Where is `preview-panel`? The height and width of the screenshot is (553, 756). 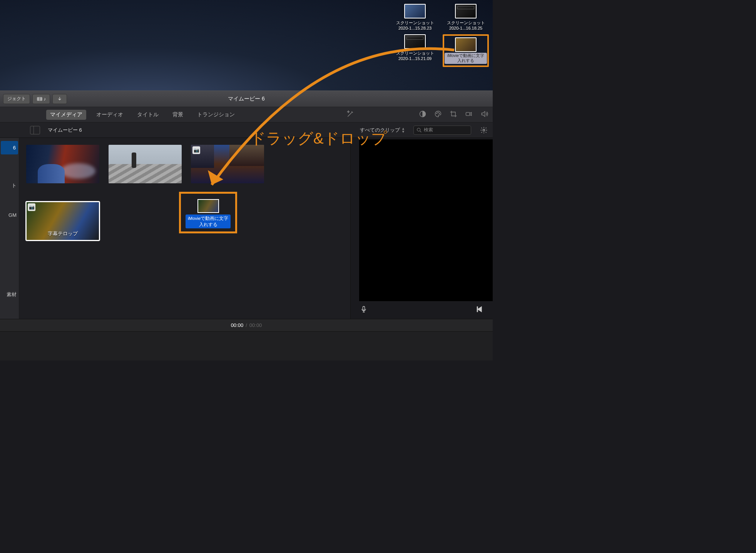
preview-panel is located at coordinates (421, 228).